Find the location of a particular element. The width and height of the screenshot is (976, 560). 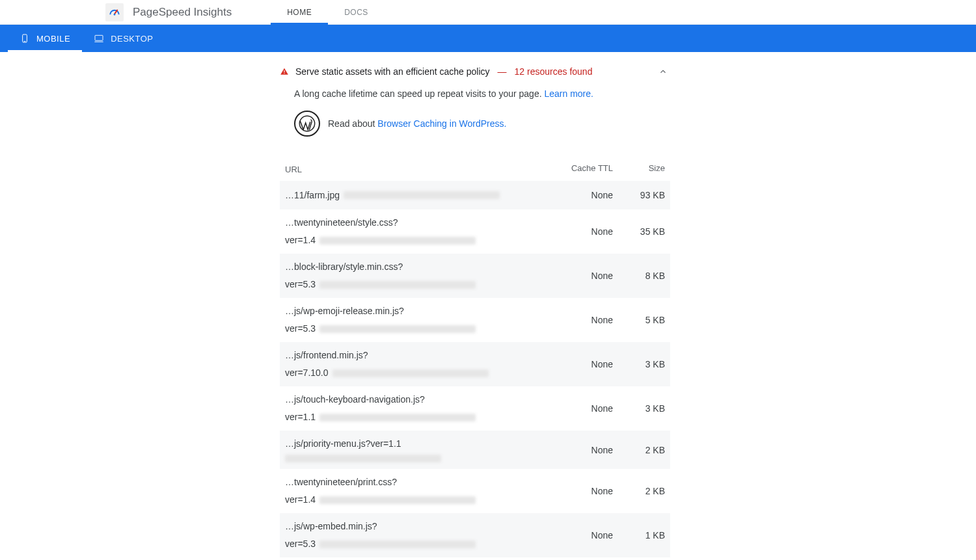

tab-home: HOME is located at coordinates (299, 12).